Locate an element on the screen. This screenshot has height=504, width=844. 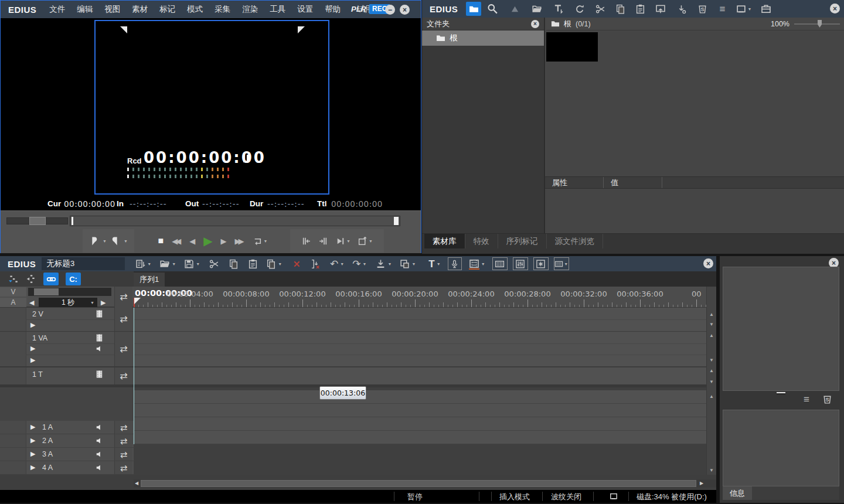
create-title-button: T▼ is located at coordinates (434, 264).